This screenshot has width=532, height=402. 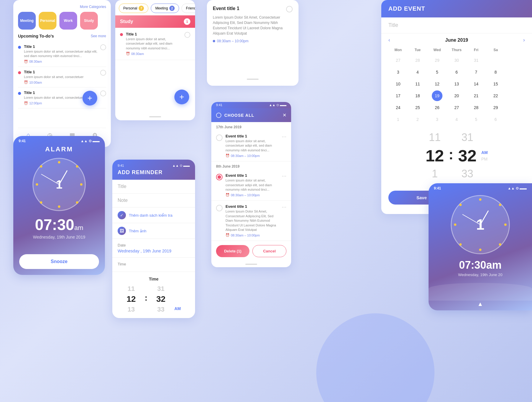 I want to click on delete-button: Delete (1), so click(x=233, y=251).